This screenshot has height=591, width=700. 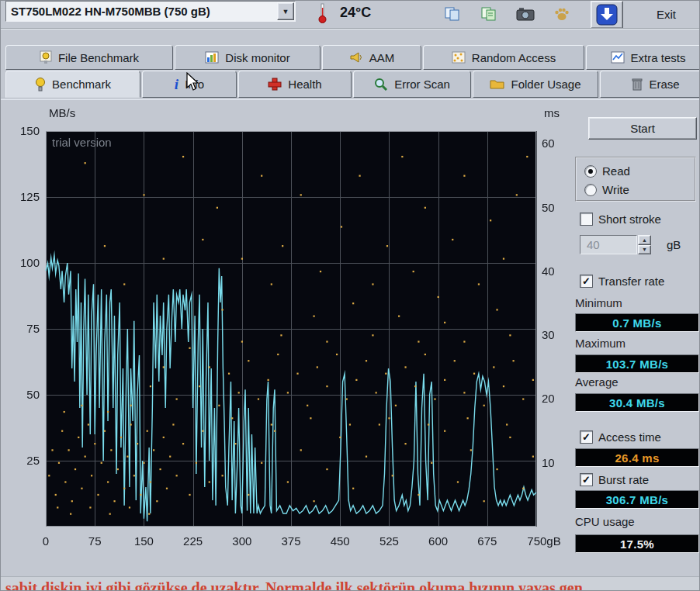 I want to click on tab-file-benchmark: File Benchmark, so click(x=89, y=57).